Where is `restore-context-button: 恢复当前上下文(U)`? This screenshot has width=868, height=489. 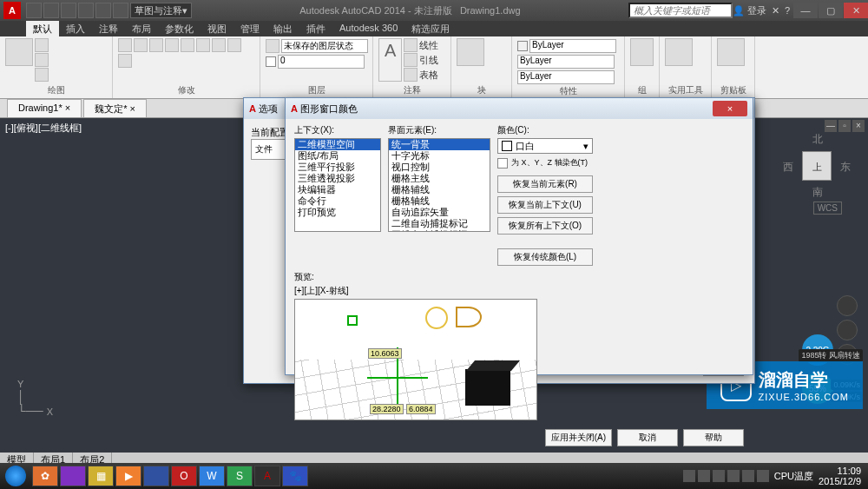 restore-context-button: 恢复当前上下文(U) is located at coordinates (545, 205).